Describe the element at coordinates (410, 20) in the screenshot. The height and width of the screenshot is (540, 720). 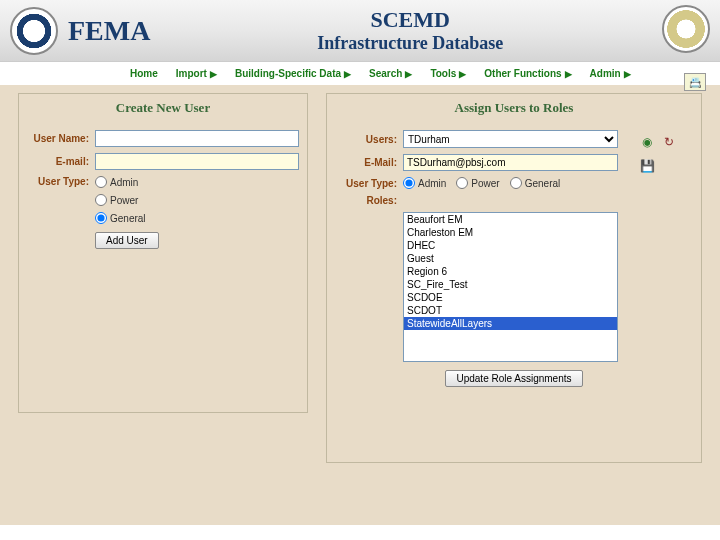
I see `title-line-1: SCEMD` at that location.